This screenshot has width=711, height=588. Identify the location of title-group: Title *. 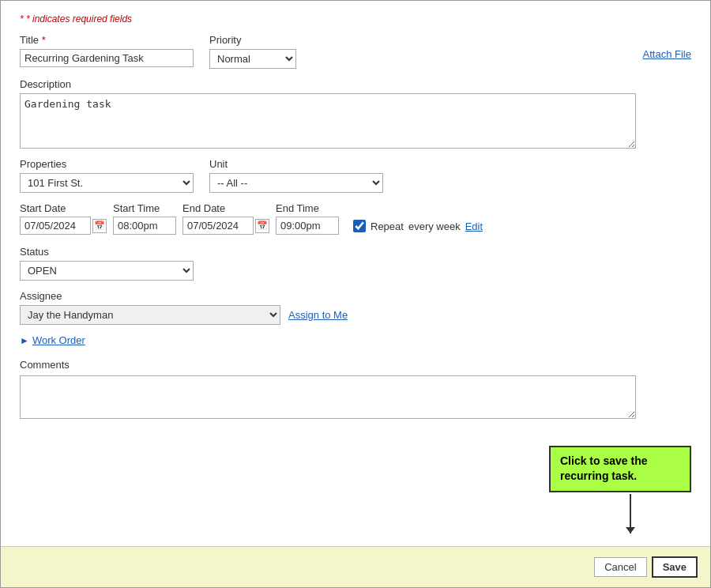
(107, 51).